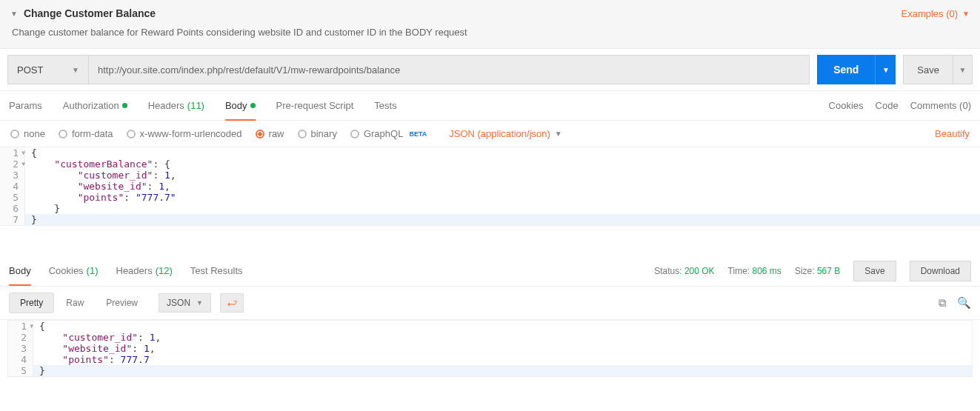 The height and width of the screenshot is (411, 980). Describe the element at coordinates (317, 133) in the screenshot. I see `radio-binary: binary` at that location.